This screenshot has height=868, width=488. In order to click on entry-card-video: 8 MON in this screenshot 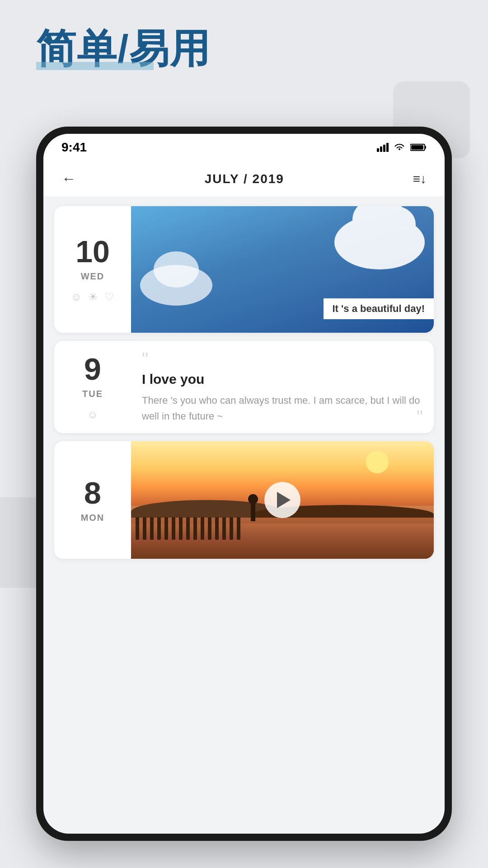, I will do `click(244, 500)`.